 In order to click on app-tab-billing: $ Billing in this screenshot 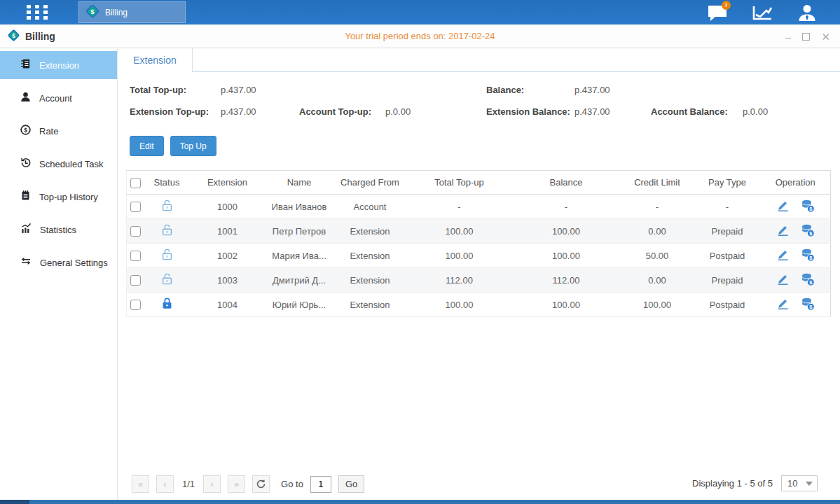, I will do `click(132, 13)`.